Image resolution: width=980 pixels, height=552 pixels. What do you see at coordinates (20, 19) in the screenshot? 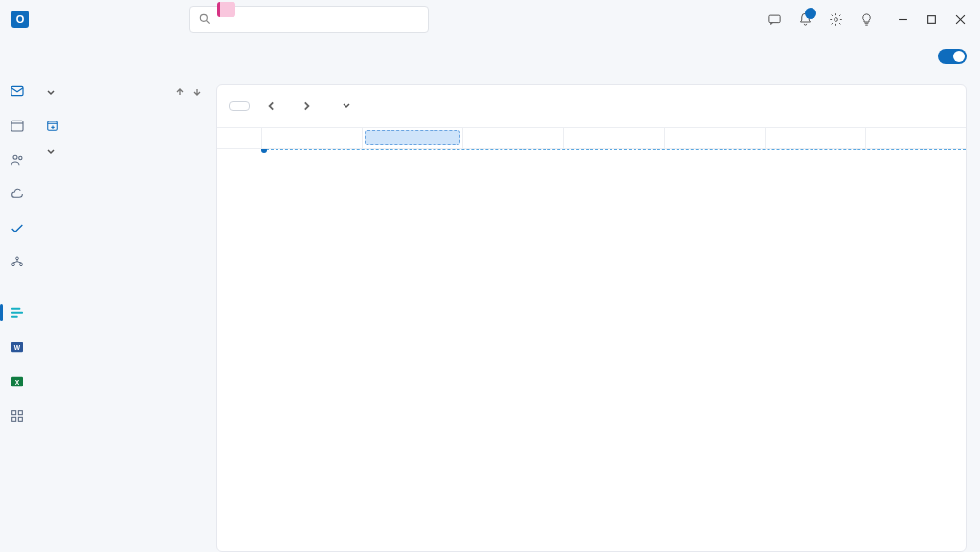
I see `outlook-icon` at bounding box center [20, 19].